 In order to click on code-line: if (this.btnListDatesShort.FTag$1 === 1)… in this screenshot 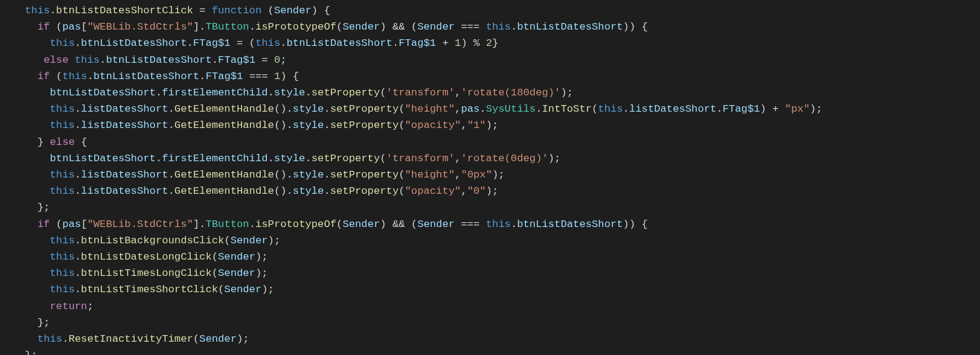, I will do `click(150, 76)`.